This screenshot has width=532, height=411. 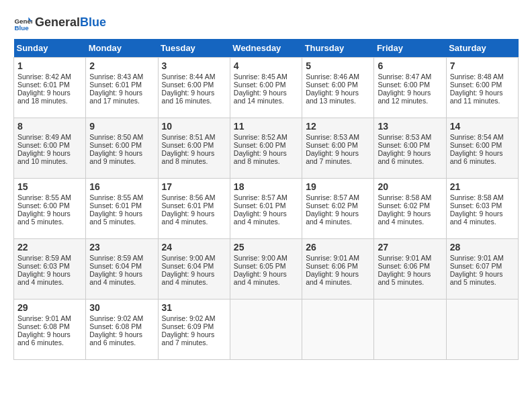 I want to click on sunset-label: Sunset: 6:04 PM, so click(x=116, y=266).